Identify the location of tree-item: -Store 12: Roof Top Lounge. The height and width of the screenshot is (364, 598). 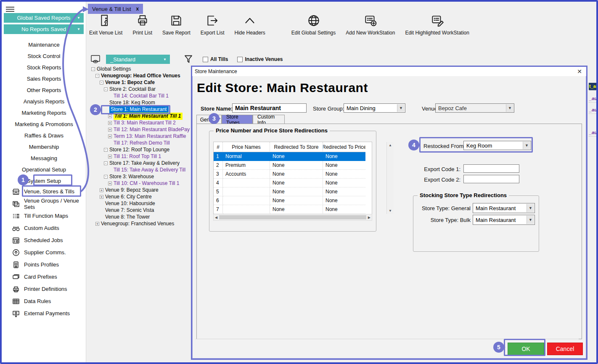
(142, 150).